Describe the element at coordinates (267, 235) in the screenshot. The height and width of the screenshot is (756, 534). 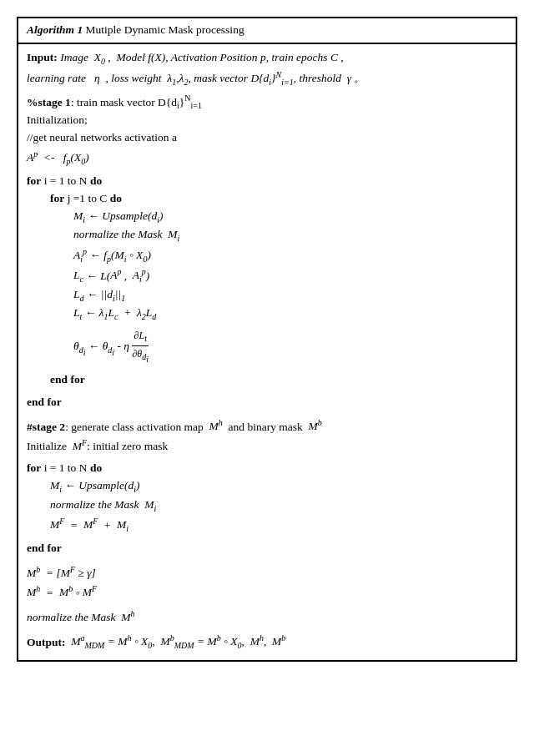
I see `normalize-mi-line: normalize the Mask Mi` at that location.